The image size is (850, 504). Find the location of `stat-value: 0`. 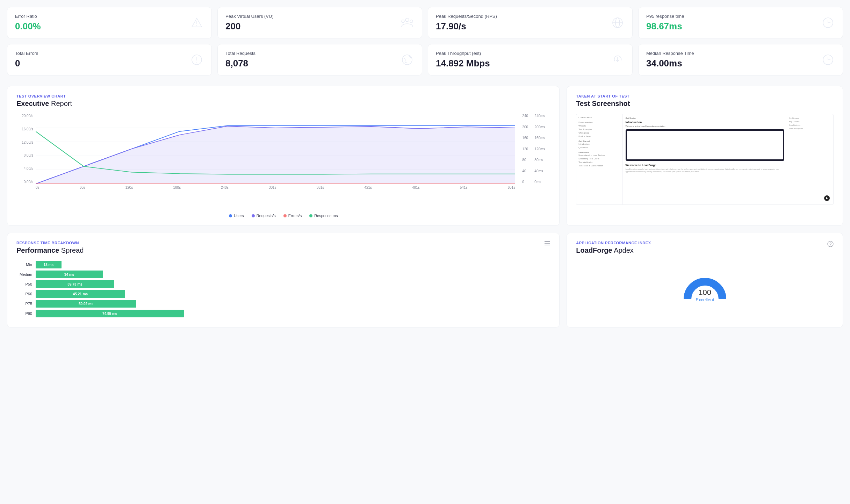

stat-value: 0 is located at coordinates (102, 64).